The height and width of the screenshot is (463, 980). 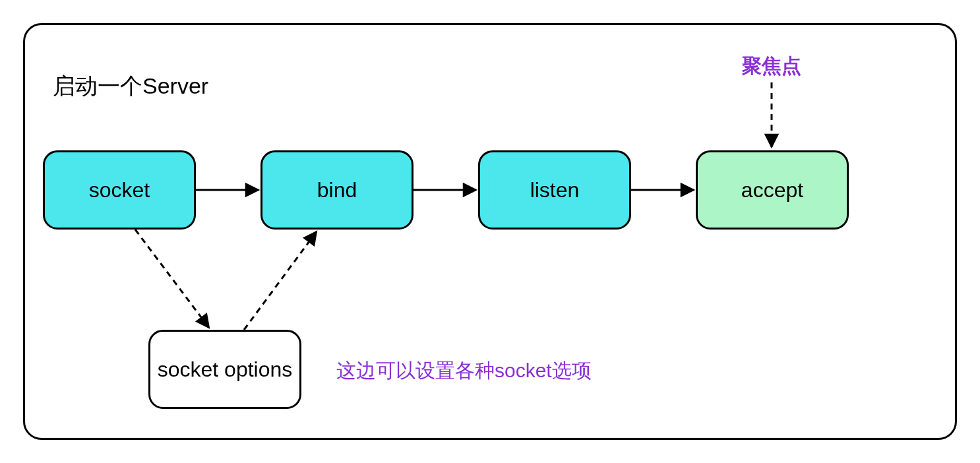 What do you see at coordinates (555, 190) in the screenshot?
I see `node-listen: listen` at bounding box center [555, 190].